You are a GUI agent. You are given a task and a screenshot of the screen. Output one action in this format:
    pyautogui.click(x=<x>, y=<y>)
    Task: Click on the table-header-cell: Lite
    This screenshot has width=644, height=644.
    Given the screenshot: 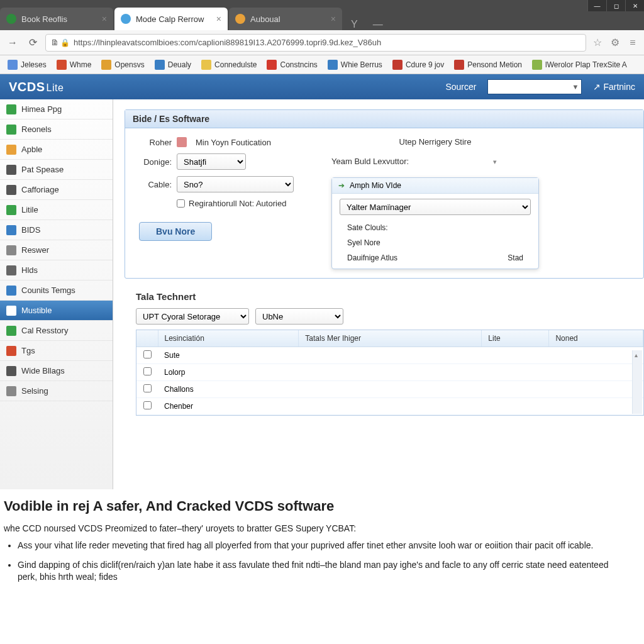 What is the action you would take?
    pyautogui.click(x=516, y=338)
    